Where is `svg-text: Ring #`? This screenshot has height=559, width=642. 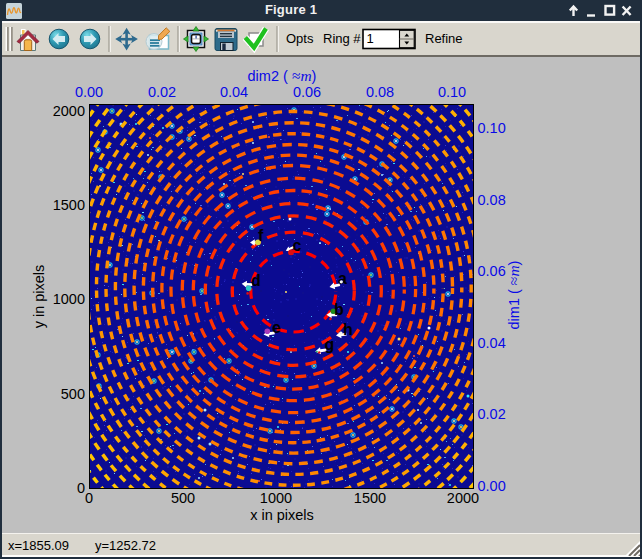 svg-text: Ring # is located at coordinates (342, 38).